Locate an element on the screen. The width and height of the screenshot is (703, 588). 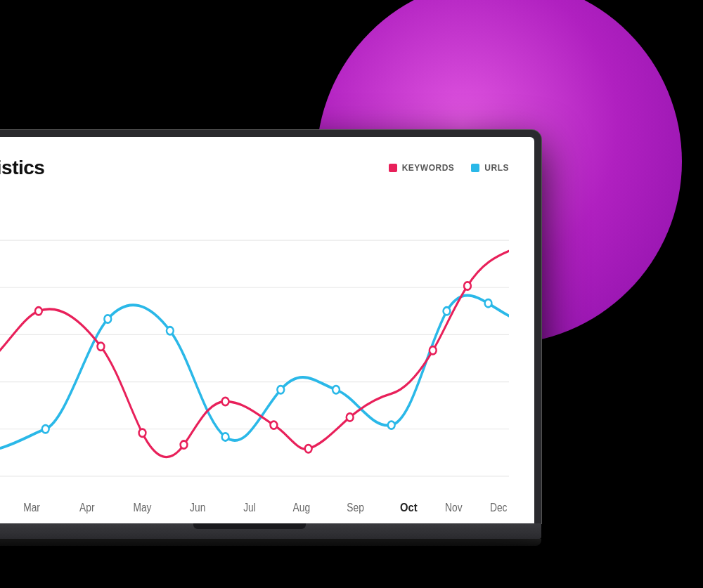
svg-text: Jul is located at coordinates (250, 507).